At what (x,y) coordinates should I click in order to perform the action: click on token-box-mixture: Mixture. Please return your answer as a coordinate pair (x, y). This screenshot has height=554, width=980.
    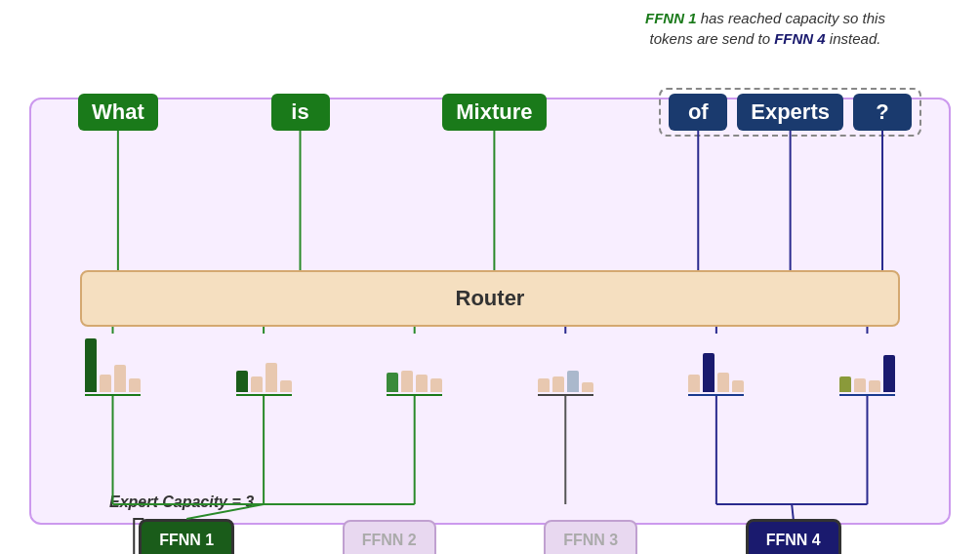
    Looking at the image, I should click on (494, 112).